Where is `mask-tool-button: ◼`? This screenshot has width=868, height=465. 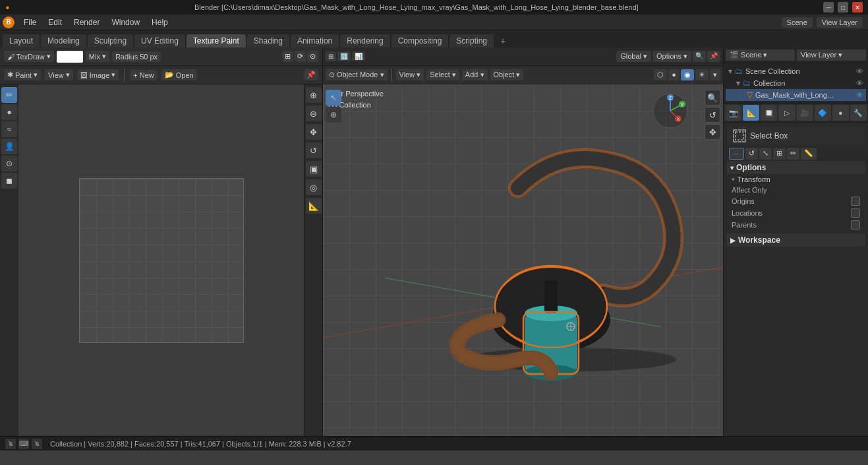
mask-tool-button: ◼ is located at coordinates (9, 181).